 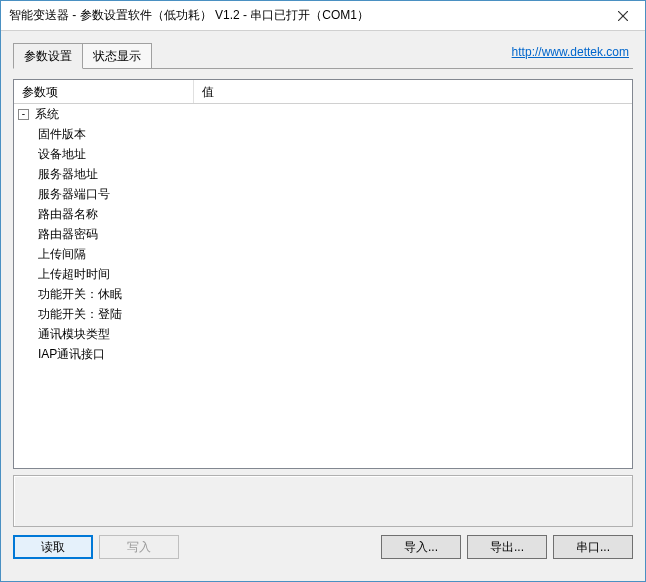 I want to click on param-label: 固件版本, so click(x=62, y=134).